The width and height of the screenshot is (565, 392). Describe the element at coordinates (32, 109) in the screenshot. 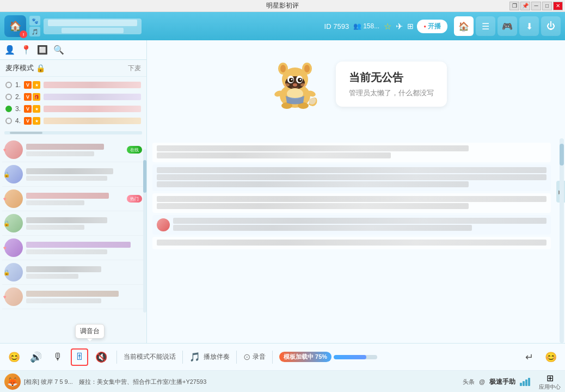

I see `queue-icons-3: V ★` at that location.